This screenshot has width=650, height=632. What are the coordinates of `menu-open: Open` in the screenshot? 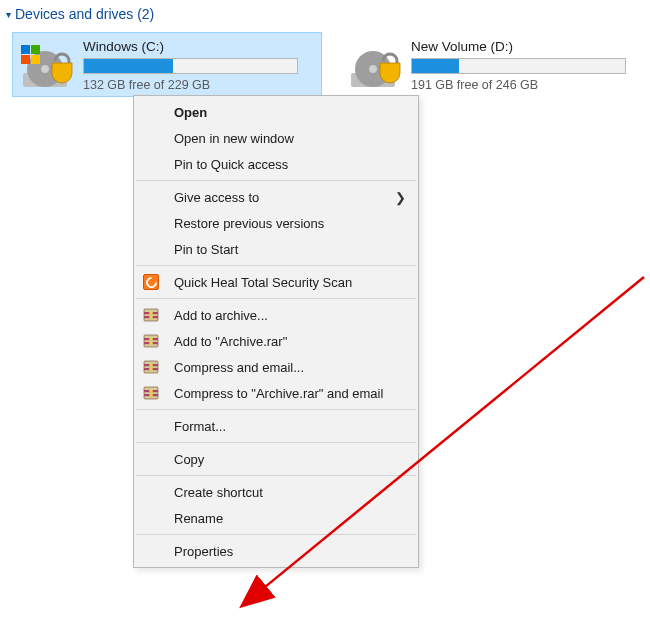 It's located at (276, 112).